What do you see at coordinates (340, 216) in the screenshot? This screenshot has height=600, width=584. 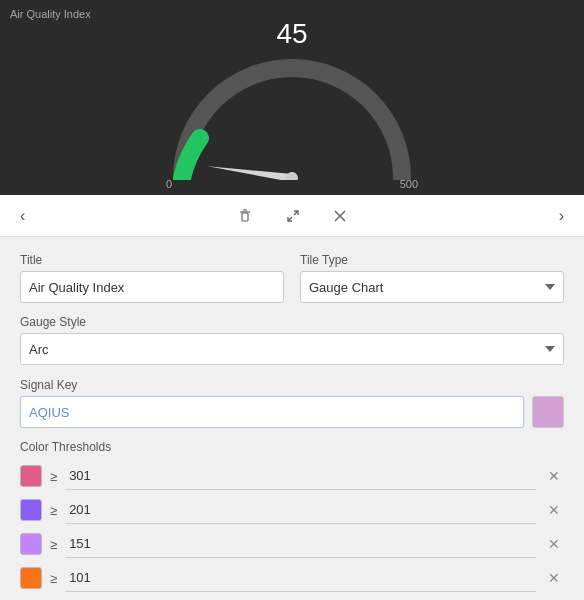 I see `close-button` at bounding box center [340, 216].